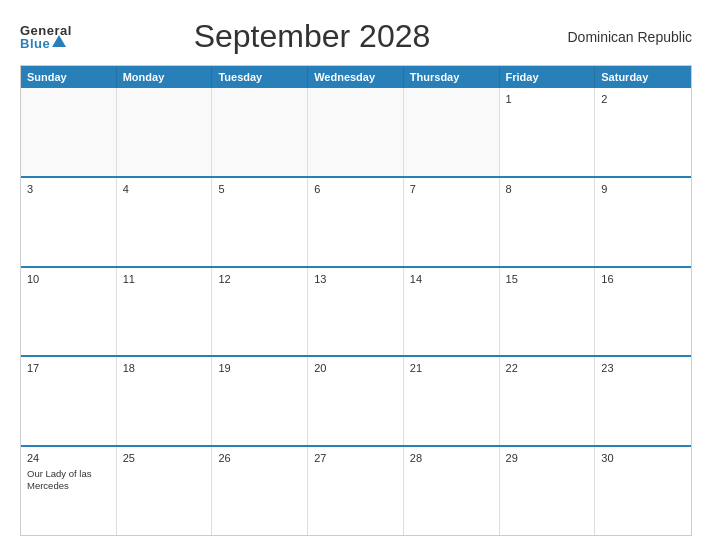 Image resolution: width=712 pixels, height=550 pixels. I want to click on calendar-cell-1-5: 8, so click(548, 222).